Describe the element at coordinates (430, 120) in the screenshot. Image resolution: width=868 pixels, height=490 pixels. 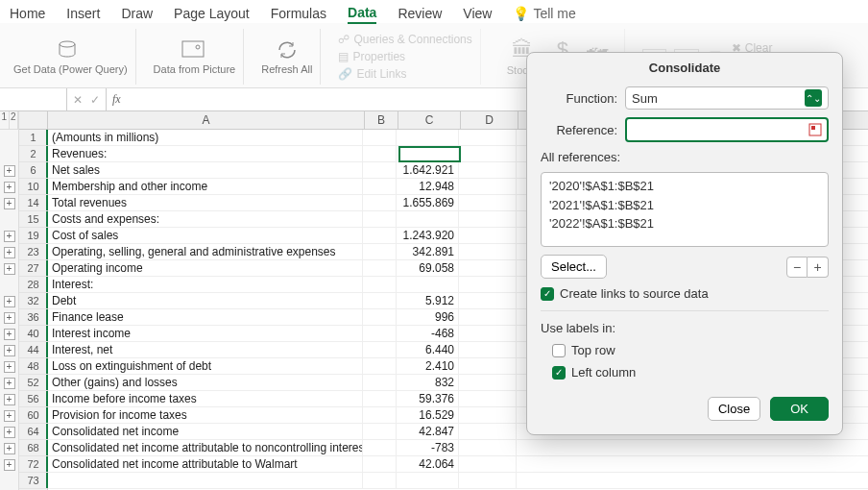
I see `col-header-c: C` at that location.